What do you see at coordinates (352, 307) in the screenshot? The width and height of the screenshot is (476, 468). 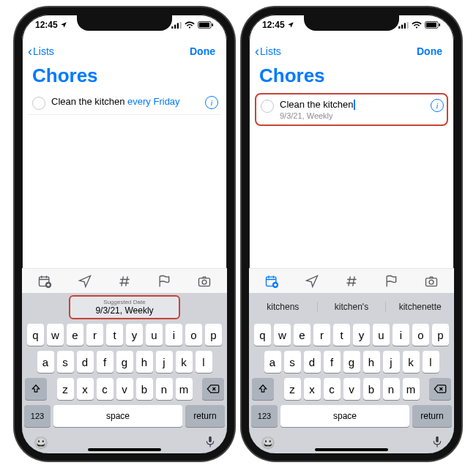 I see `completion-2: kitchen's` at bounding box center [352, 307].